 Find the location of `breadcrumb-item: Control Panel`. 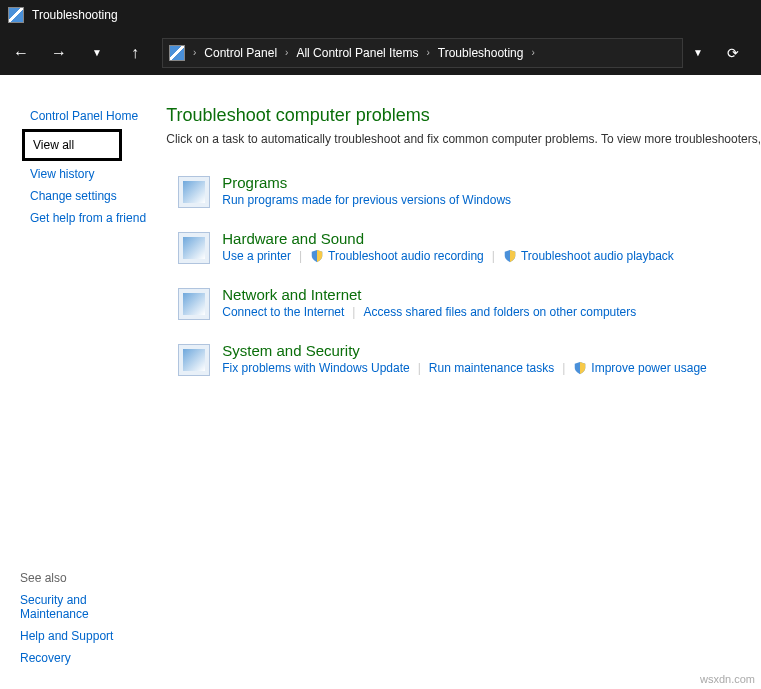

breadcrumb-item: Control Panel is located at coordinates (240, 53).